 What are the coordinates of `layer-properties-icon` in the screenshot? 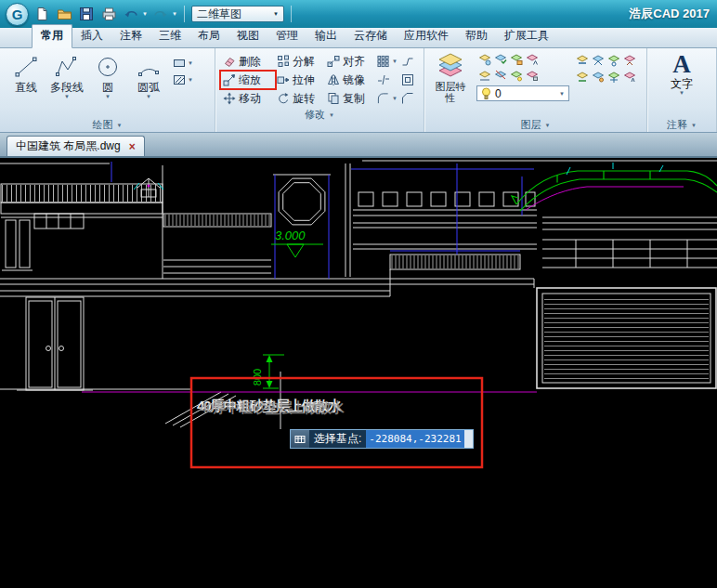 It's located at (450, 66).